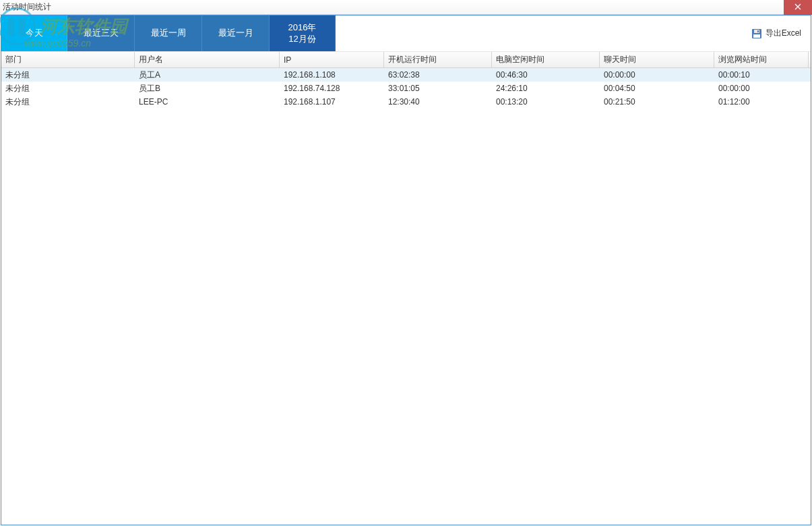 The height and width of the screenshot is (526, 812). I want to click on cell-idle_time: 00:13:20, so click(546, 102).